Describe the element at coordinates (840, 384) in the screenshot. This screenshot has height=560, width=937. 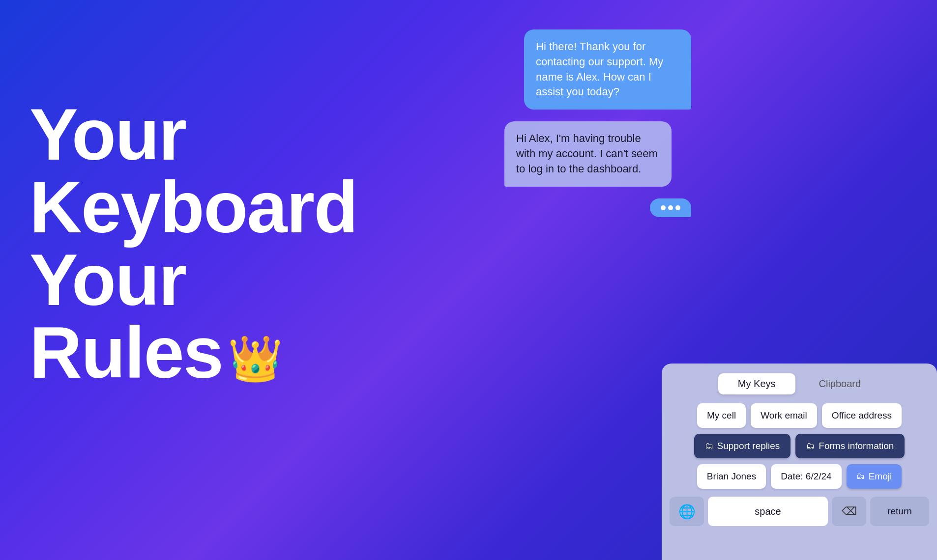
I see `tab-clipboard: Clipboard` at that location.